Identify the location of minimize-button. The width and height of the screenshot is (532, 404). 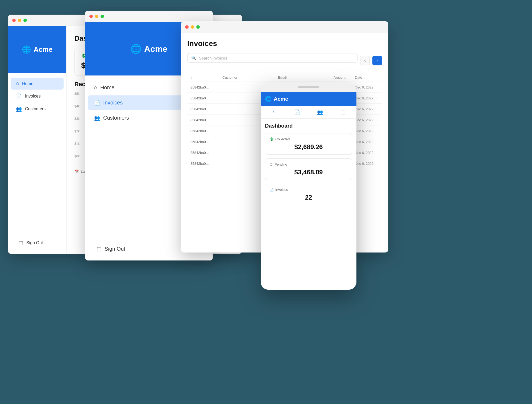
(20, 20).